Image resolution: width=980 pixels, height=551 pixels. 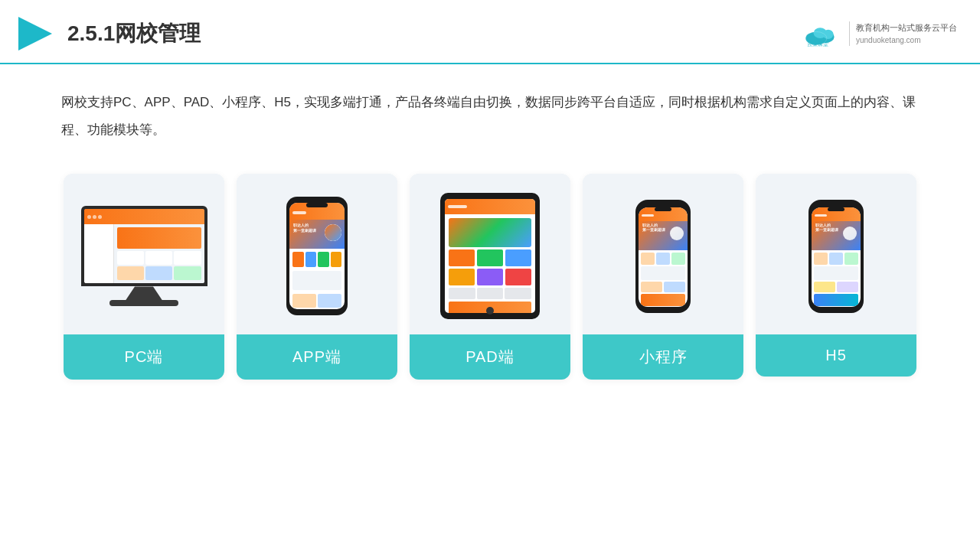 What do you see at coordinates (822, 34) in the screenshot?
I see `cloud-logo-icon: 云朵课堂` at bounding box center [822, 34].